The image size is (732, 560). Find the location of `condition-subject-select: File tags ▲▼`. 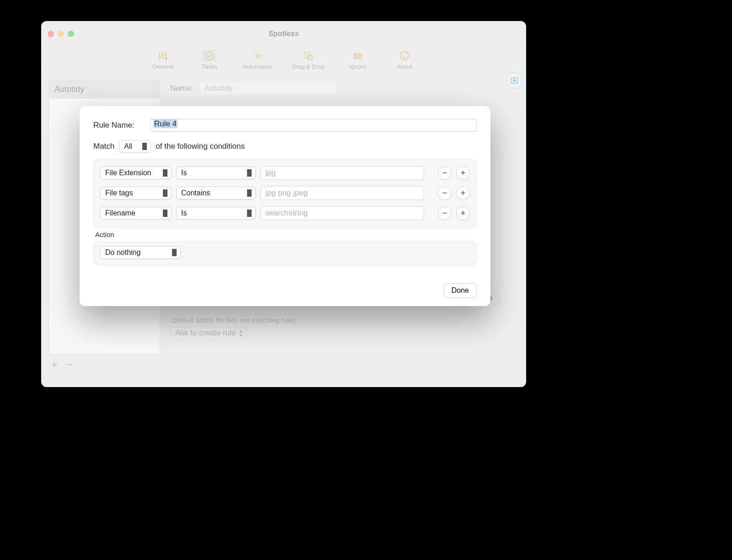

condition-subject-select: File tags ▲▼ is located at coordinates (136, 193).